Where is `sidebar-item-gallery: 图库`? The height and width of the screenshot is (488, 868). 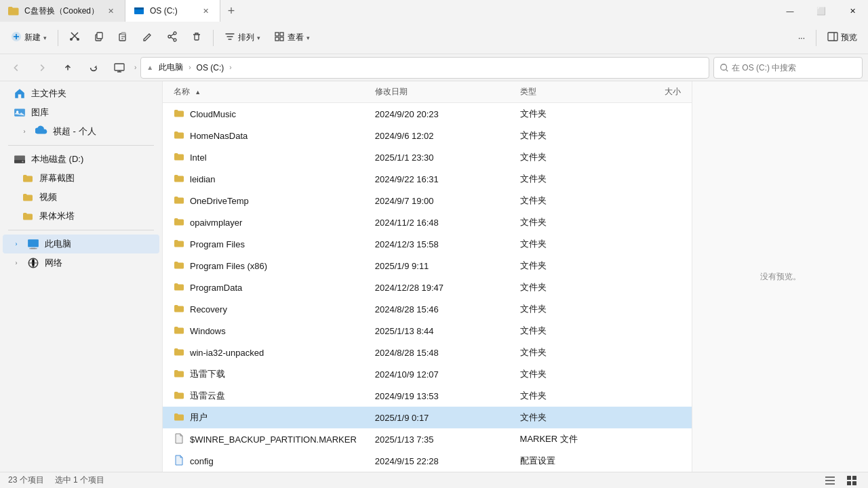 sidebar-item-gallery: 图库 is located at coordinates (81, 113).